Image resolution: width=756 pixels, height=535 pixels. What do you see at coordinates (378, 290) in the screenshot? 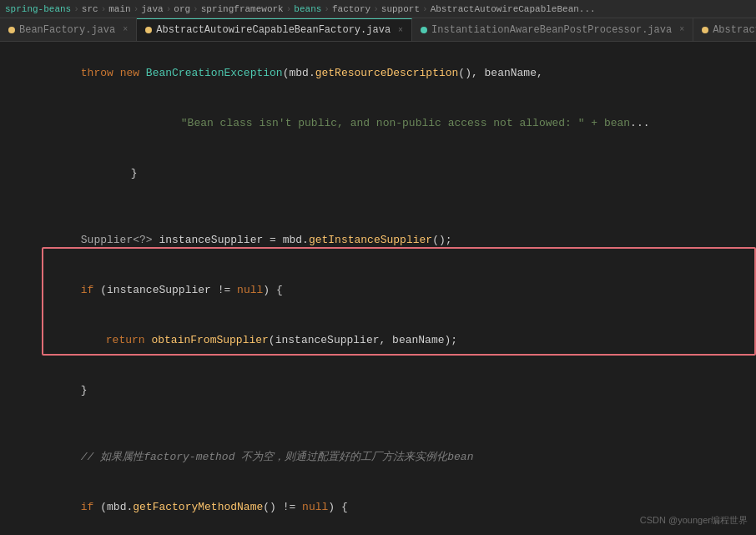
I see `code-line: if (instanceSupplier != null) {` at bounding box center [378, 290].